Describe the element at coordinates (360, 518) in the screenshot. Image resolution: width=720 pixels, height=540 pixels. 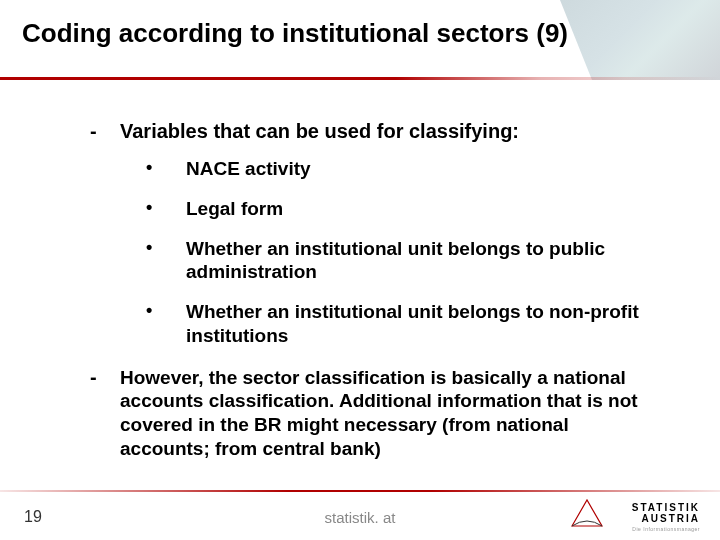
I see `footer-site: statistik. at` at that location.